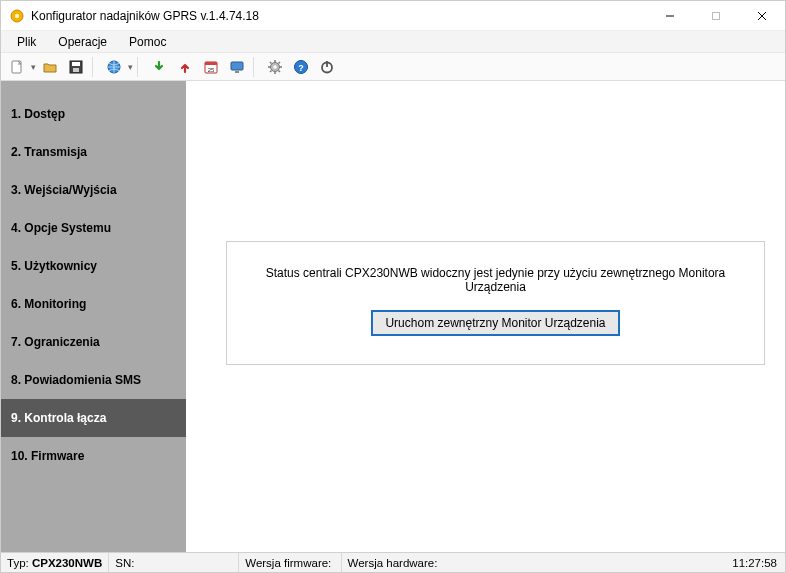  Describe the element at coordinates (716, 16) in the screenshot. I see `maximize-button` at that location.